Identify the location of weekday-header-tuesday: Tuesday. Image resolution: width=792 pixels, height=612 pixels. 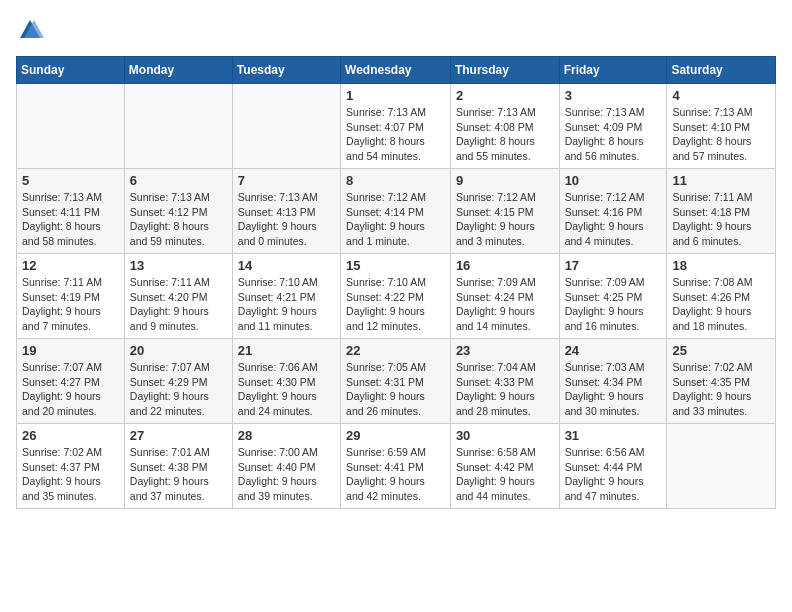
(286, 70).